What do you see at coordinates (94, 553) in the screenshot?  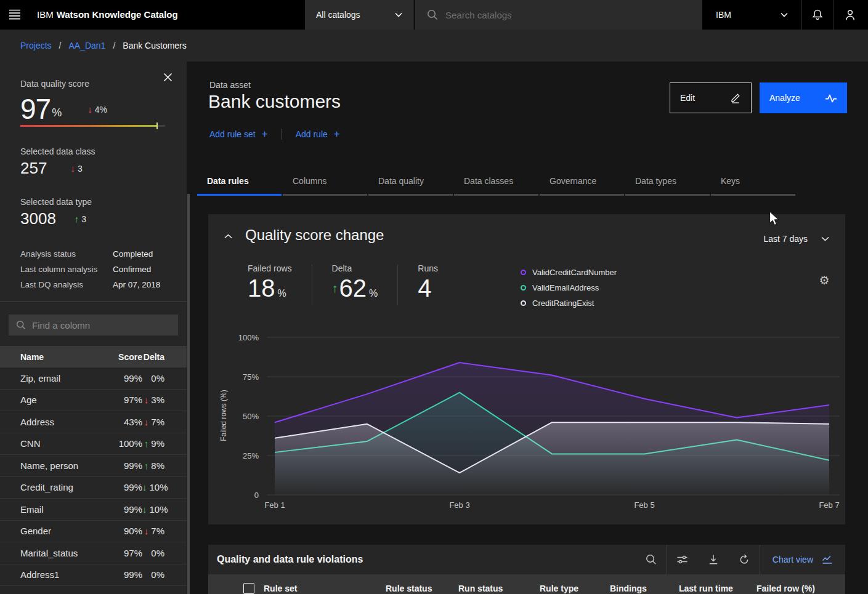 I see `table-row: Marital_status97%0%` at bounding box center [94, 553].